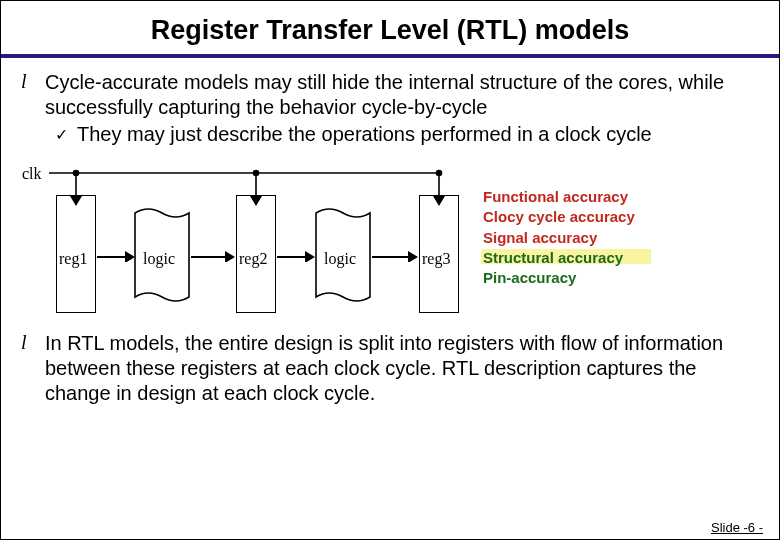 This screenshot has height=540, width=780. Describe the element at coordinates (241, 178) in the screenshot. I see `clk-wire` at that location.